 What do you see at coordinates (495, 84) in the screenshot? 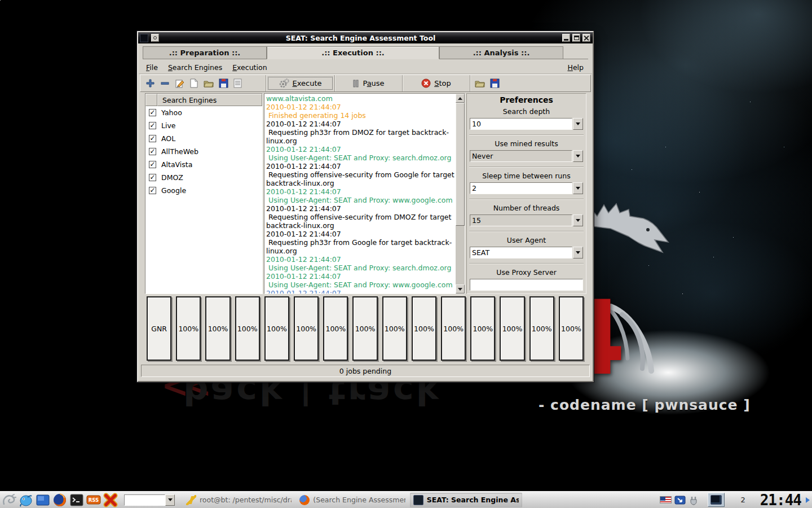
I see `save-results-icon` at bounding box center [495, 84].